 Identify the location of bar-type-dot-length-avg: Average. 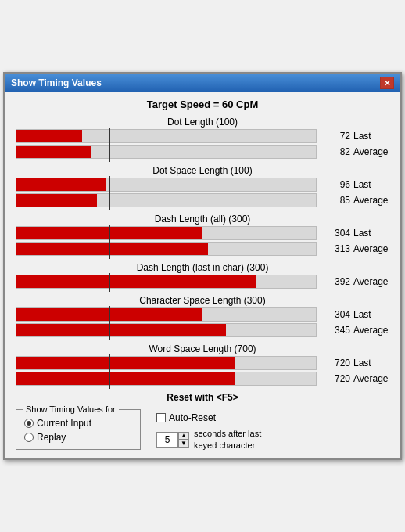
(370, 152).